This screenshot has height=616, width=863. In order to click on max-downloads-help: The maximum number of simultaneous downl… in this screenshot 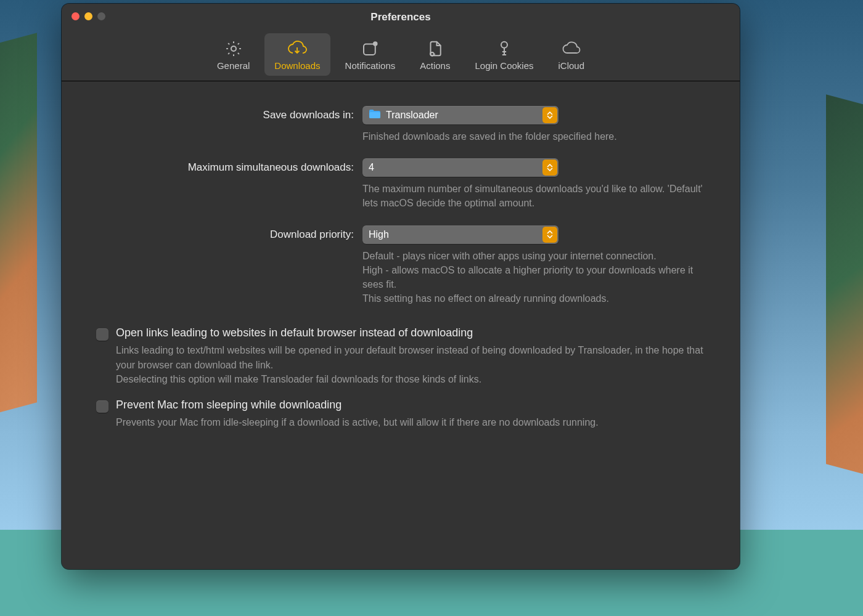, I will do `click(535, 196)`.